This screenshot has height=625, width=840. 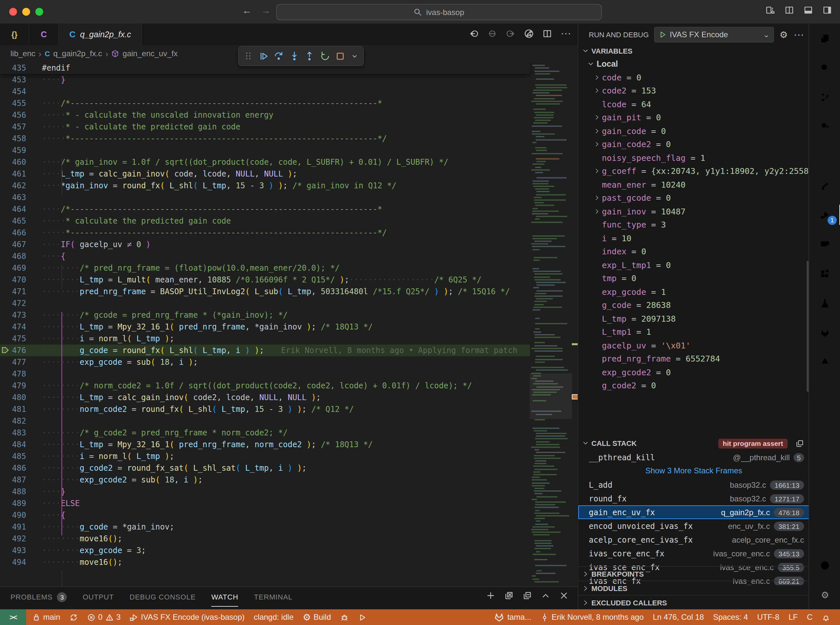 I want to click on activity-list-icon, so click(x=824, y=156).